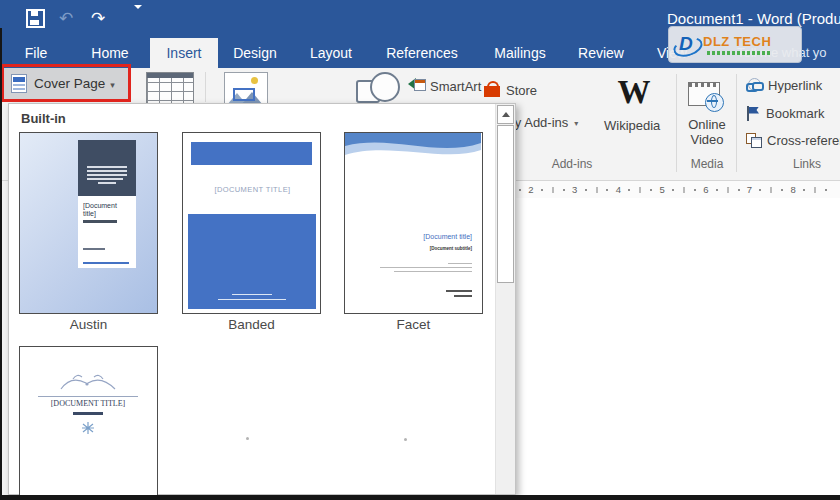  What do you see at coordinates (414, 324) in the screenshot?
I see `cover-label-facet: Facet` at bounding box center [414, 324].